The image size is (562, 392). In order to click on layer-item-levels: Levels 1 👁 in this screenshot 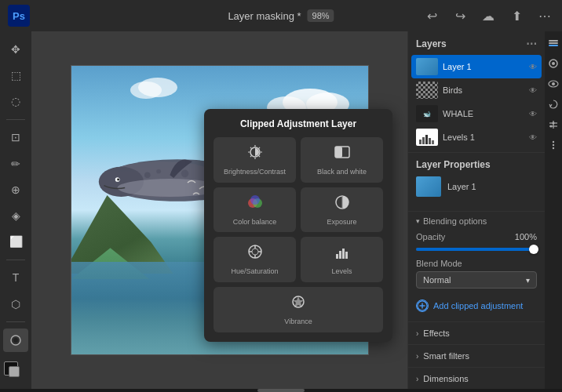, I will do `click(476, 137)`.